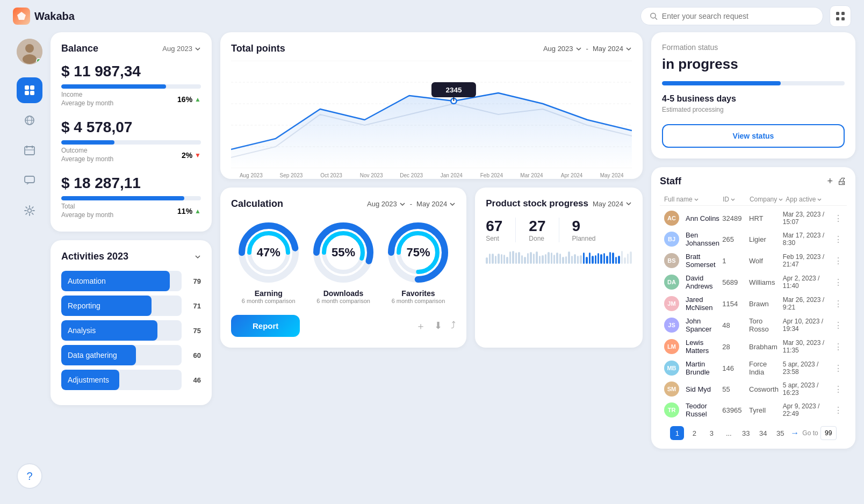  I want to click on grid-icon, so click(840, 16).